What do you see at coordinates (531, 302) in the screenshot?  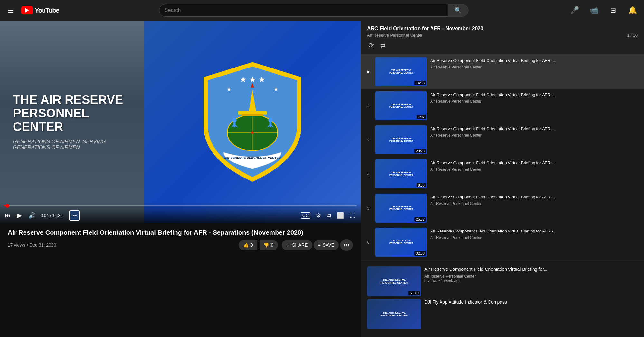 I see `related-title: DJI Fly App Attitude Indicator & Compass` at bounding box center [531, 302].